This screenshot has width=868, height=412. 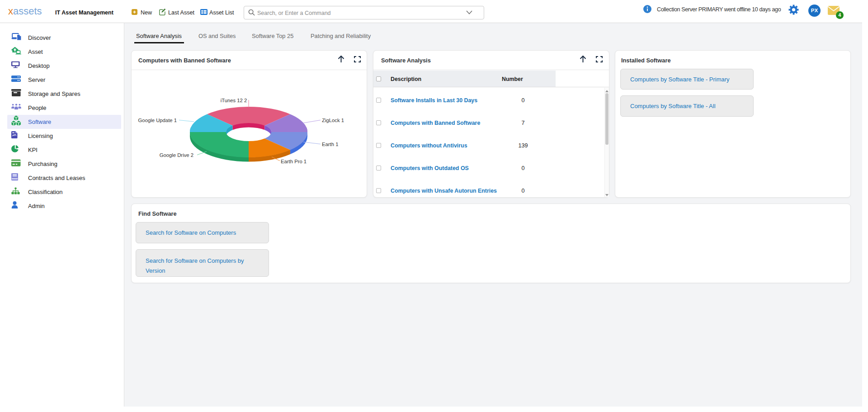 I want to click on svg-text: ZigLock 1, so click(x=333, y=120).